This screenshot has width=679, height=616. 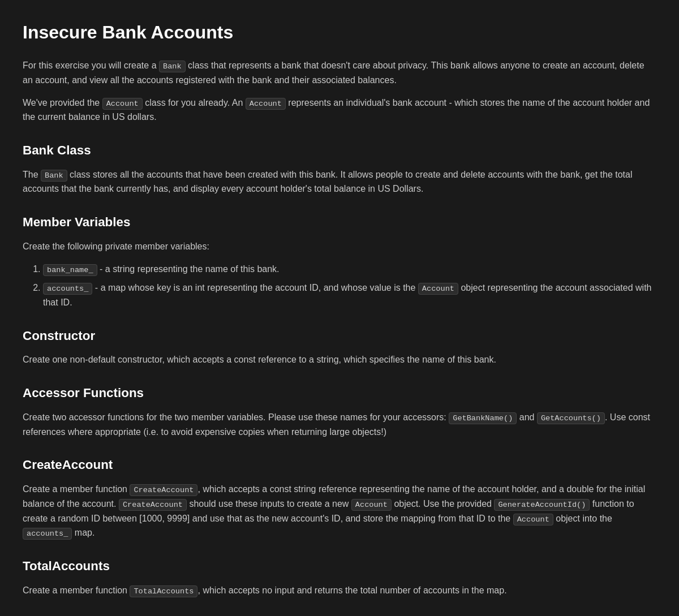 I want to click on accessor-desc-before: Create two accessor functions for the tw…, so click(x=235, y=417).